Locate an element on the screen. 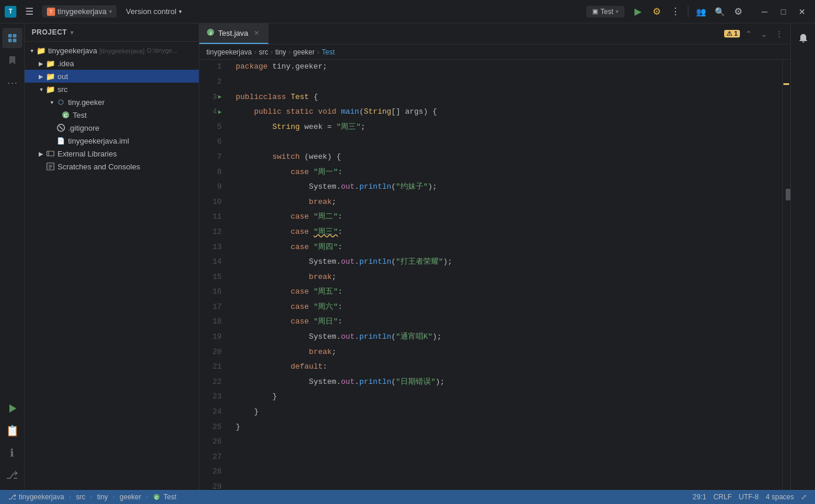 The width and height of the screenshot is (815, 504). breadcrumb-src: src is located at coordinates (263, 52).